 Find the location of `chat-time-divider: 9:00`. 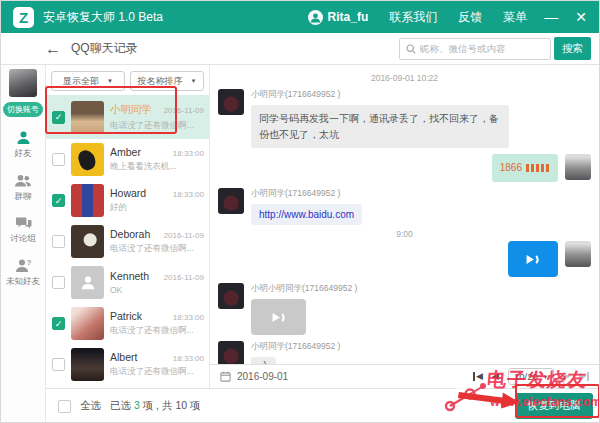

chat-time-divider: 9:00 is located at coordinates (404, 234).